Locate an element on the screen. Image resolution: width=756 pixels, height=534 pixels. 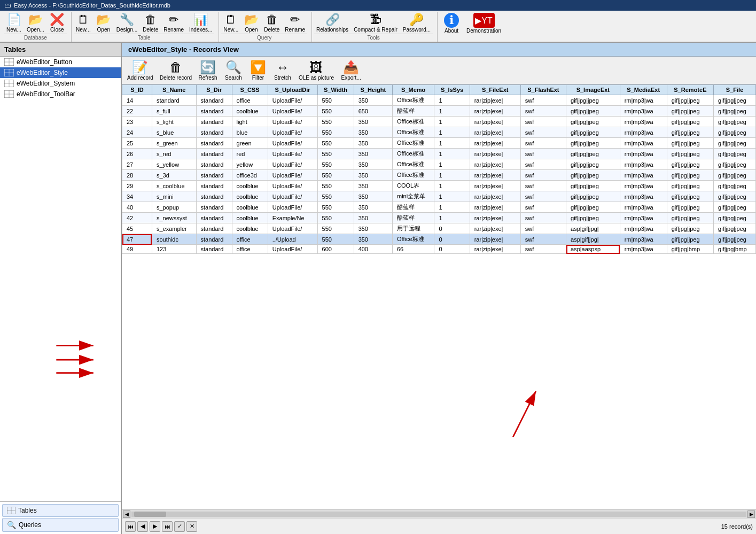
cell-s_name: 123 is located at coordinates (174, 249).